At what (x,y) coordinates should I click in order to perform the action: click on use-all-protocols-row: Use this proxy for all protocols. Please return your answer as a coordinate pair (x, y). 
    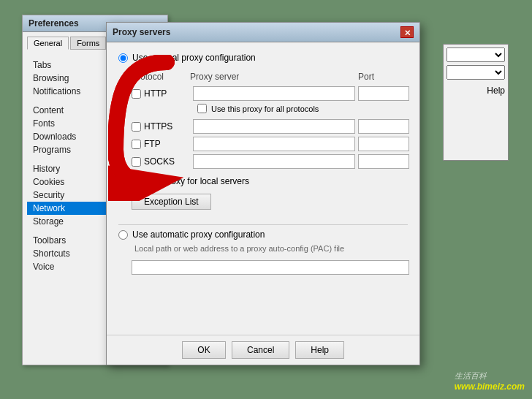
    Looking at the image, I should click on (307, 108).